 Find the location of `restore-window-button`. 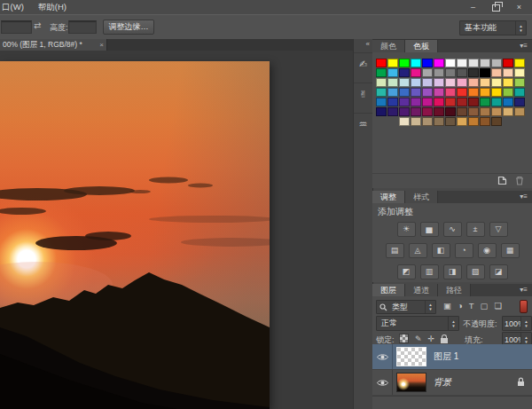

restore-window-button is located at coordinates (497, 7).